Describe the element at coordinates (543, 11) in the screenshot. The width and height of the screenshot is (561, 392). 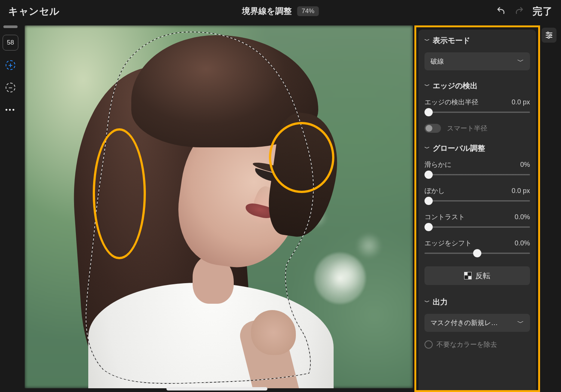
I see `done-button: 完了` at that location.